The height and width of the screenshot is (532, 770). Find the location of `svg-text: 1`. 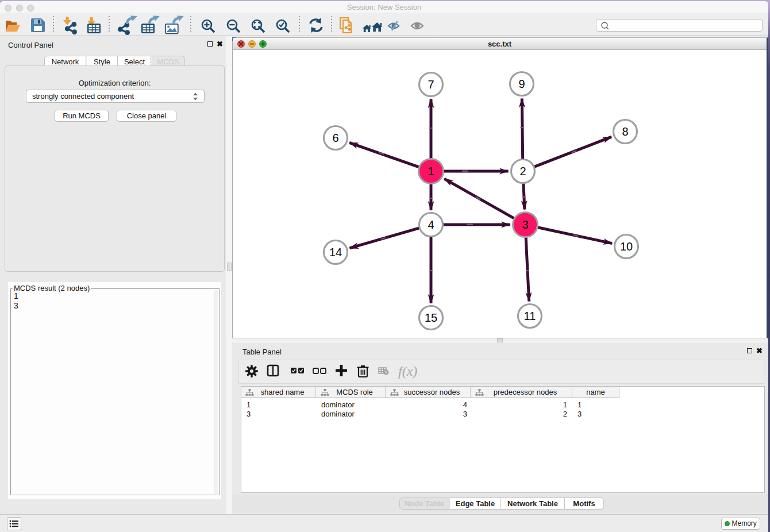

svg-text: 1 is located at coordinates (431, 171).